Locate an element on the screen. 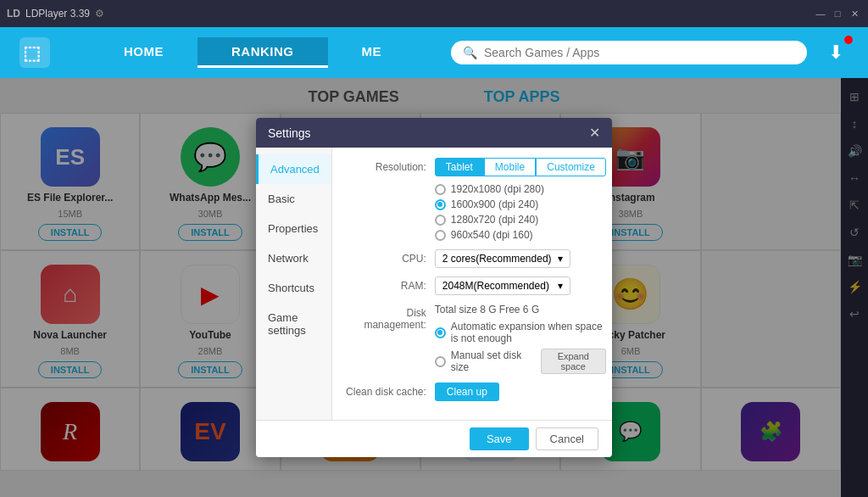 The height and width of the screenshot is (497, 868). disk-option-manual: Manual set disk size Expand space is located at coordinates (520, 361).